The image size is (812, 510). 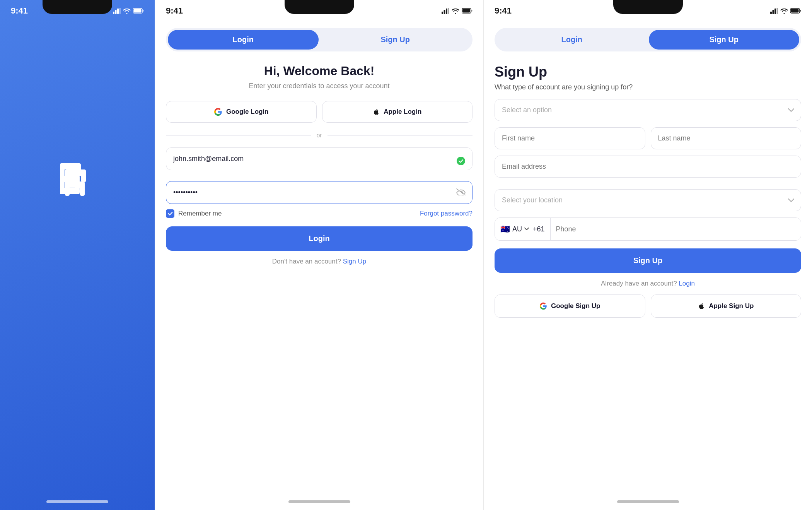 I want to click on last-name-wrapper, so click(x=726, y=139).